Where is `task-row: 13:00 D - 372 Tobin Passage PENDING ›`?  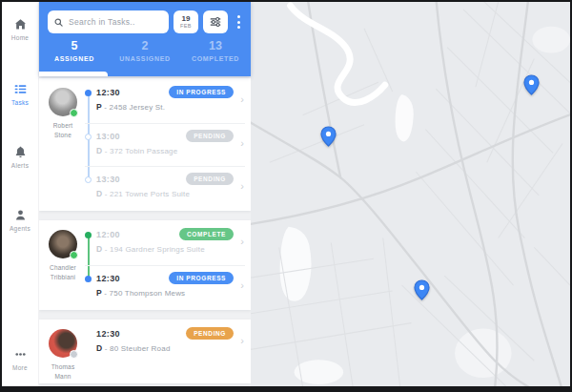
task-row: 13:00 D - 372 Tobin Passage PENDING › is located at coordinates (165, 145).